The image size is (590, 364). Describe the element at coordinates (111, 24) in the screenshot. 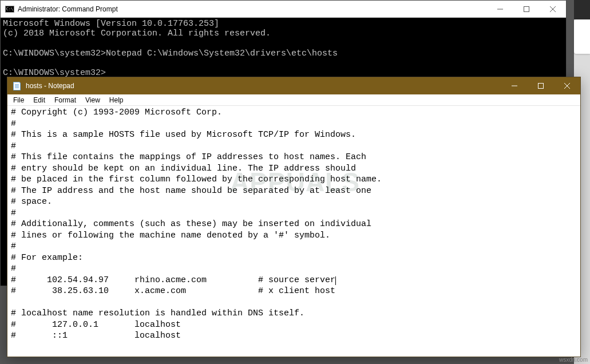

I see `cmd-line: Microsoft Windows [Version 10.0.17763.25…` at that location.